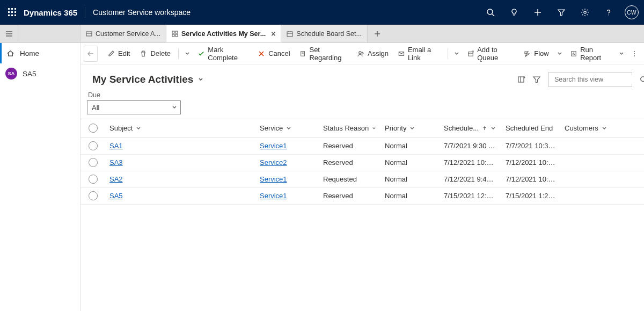 Image resolution: width=644 pixels, height=311 pixels. What do you see at coordinates (155, 54) in the screenshot?
I see `delete-button: Delete` at bounding box center [155, 54].